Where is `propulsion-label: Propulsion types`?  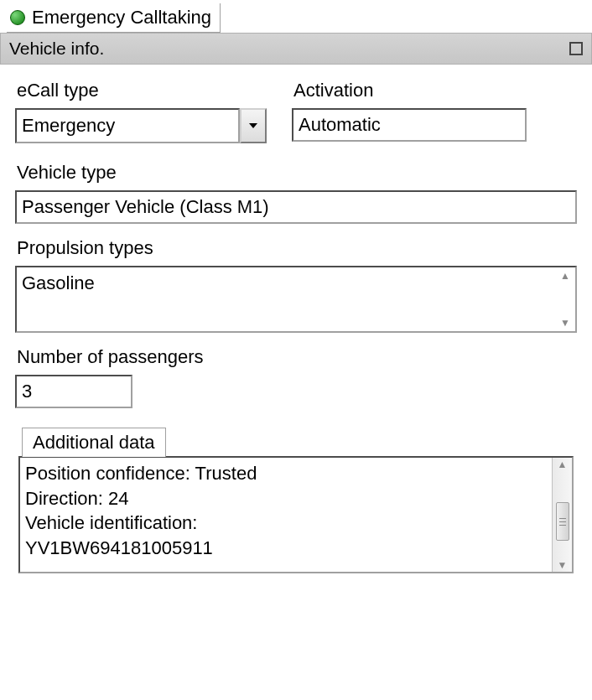
propulsion-label: Propulsion types is located at coordinates (296, 248).